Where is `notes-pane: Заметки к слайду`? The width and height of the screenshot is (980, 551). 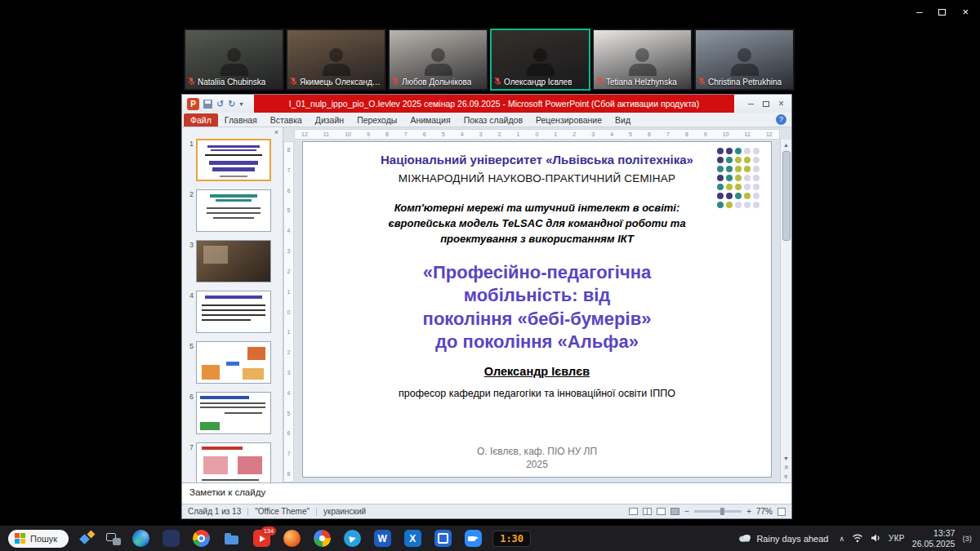
notes-pane: Заметки к слайду is located at coordinates (487, 493).